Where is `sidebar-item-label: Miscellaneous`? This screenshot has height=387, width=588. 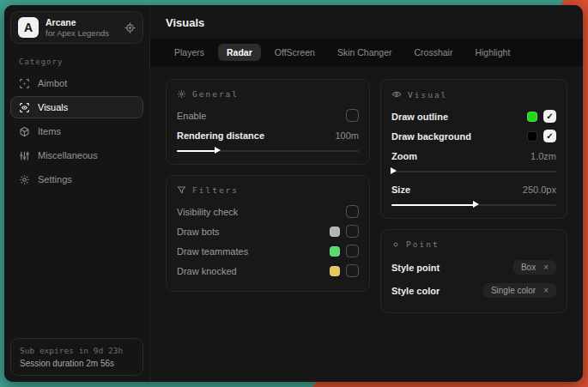 sidebar-item-label: Miscellaneous is located at coordinates (68, 155).